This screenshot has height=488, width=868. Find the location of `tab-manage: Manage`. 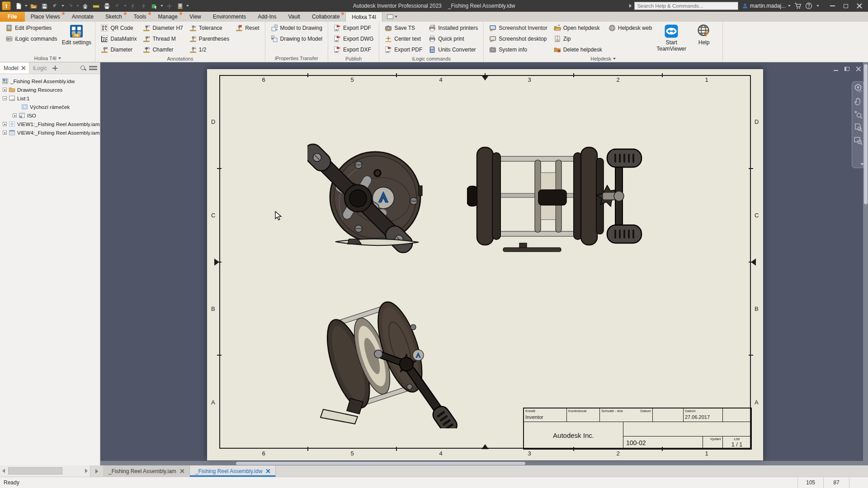

tab-manage: Manage is located at coordinates (168, 17).